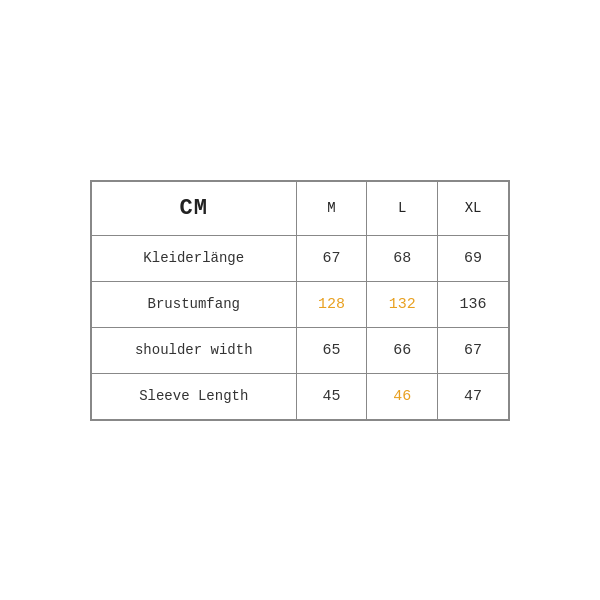 This screenshot has width=600, height=600. Describe the element at coordinates (402, 258) in the screenshot. I see `cell-0-1: 68` at that location.